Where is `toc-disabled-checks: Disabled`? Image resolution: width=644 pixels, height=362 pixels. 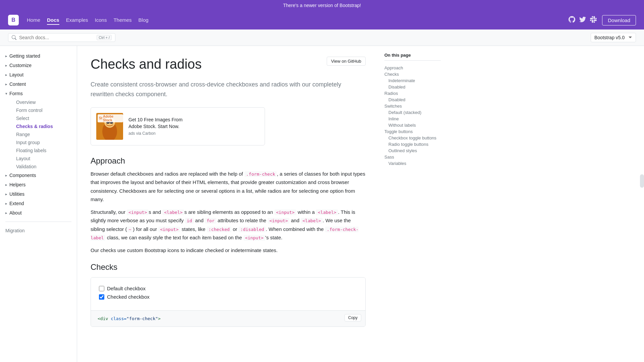 toc-disabled-checks: Disabled is located at coordinates (413, 87).